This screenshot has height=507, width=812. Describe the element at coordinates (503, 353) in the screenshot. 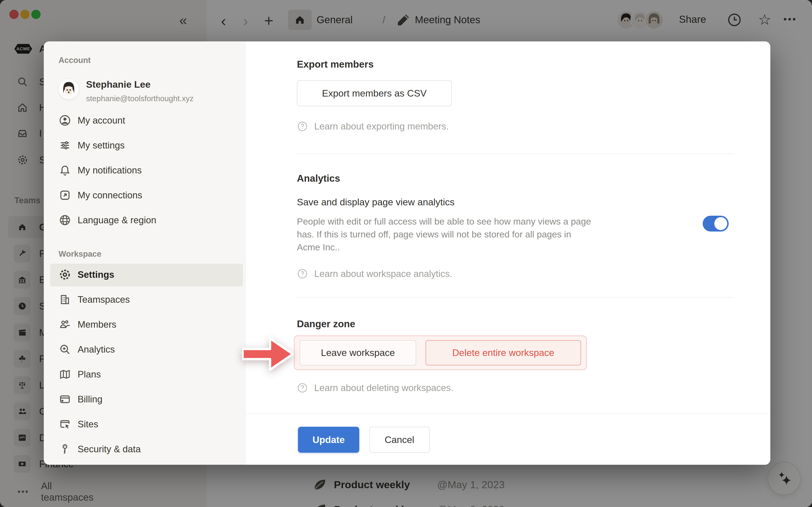

I see `delete-workspace-button: Delete entire workspace` at that location.